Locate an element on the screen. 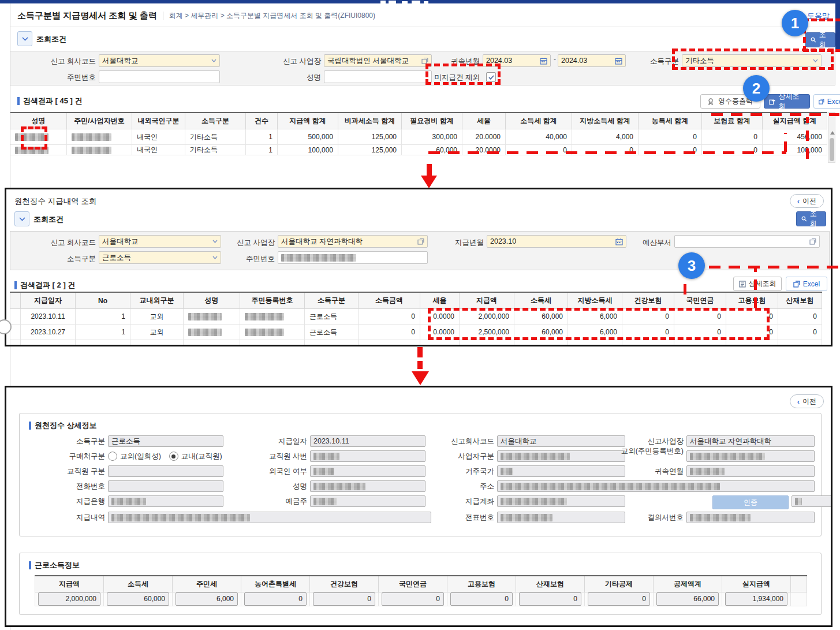 Image resolution: width=840 pixels, height=630 pixels. radio-selected-icon is located at coordinates (174, 456).